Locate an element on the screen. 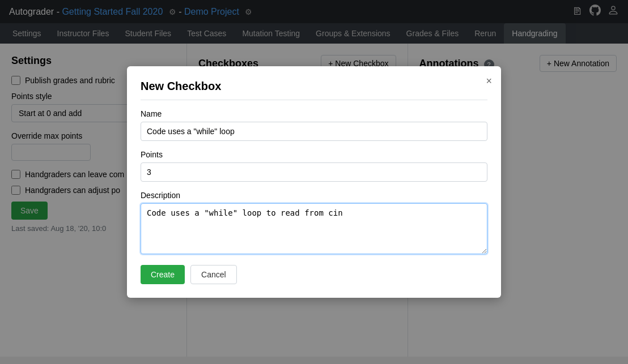 Image resolution: width=628 pixels, height=364 pixels. modal-description-label: Description is located at coordinates (314, 195).